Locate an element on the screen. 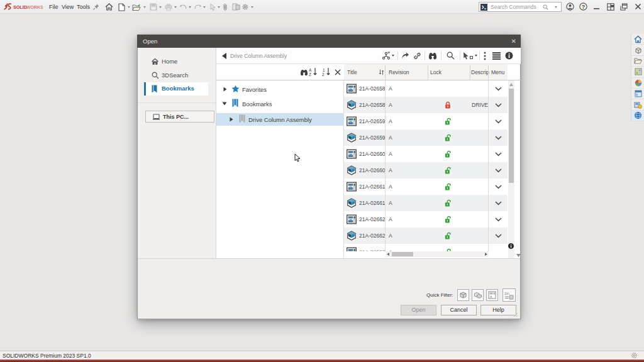 Image resolution: width=644 pixels, height=362 pixels. svg-text: WORKS is located at coordinates (35, 8).